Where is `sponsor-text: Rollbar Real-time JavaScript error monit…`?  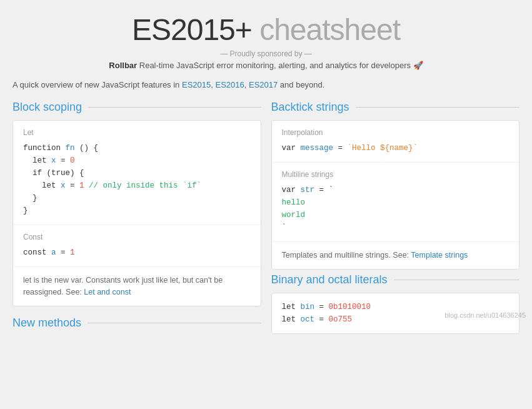
sponsor-text: Rollbar Real-time JavaScript error monit… is located at coordinates (266, 65).